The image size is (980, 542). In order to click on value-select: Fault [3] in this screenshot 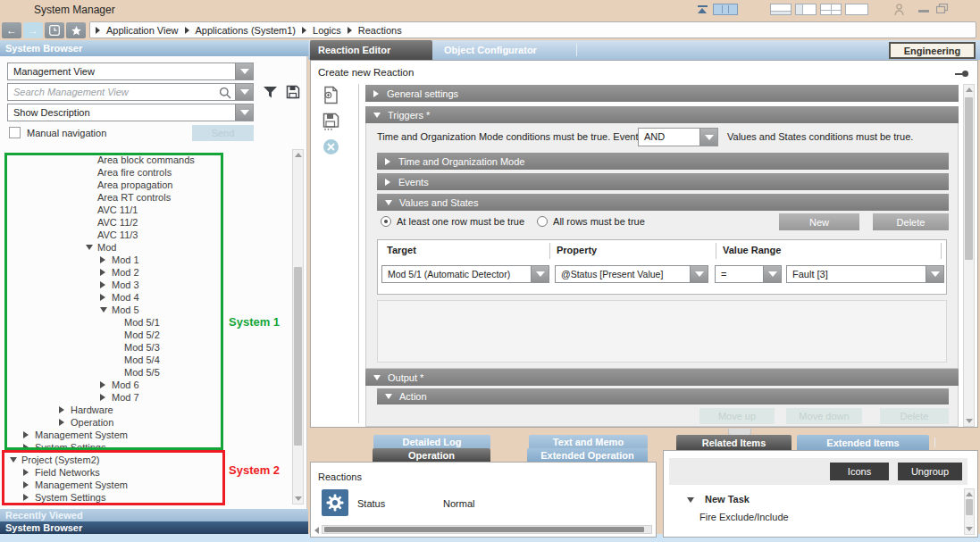, I will do `click(865, 274)`.